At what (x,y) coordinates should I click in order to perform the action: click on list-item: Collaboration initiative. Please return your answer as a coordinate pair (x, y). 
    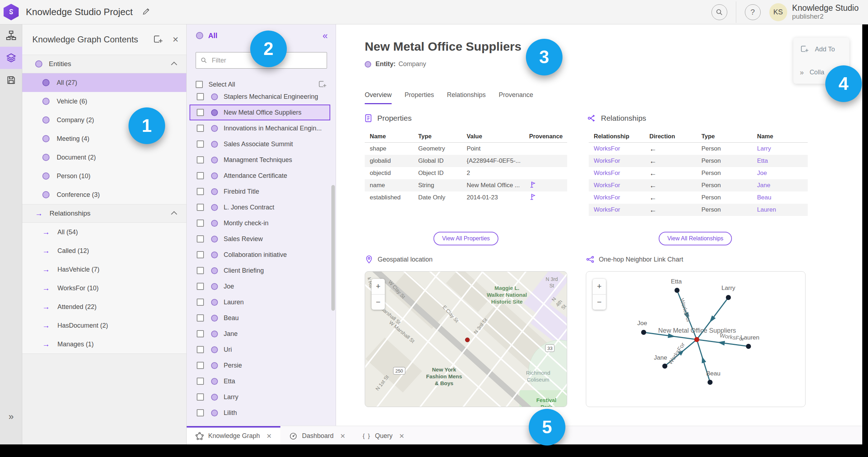
    Looking at the image, I should click on (260, 255).